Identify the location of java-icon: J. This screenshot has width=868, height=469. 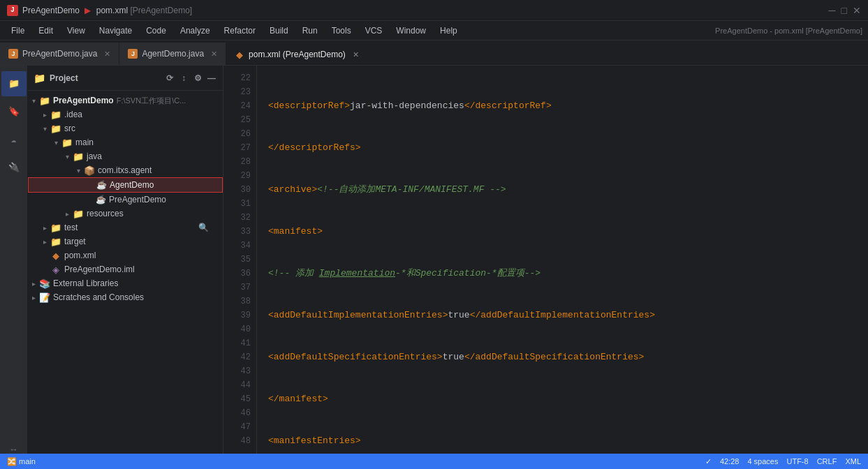
(13, 54).